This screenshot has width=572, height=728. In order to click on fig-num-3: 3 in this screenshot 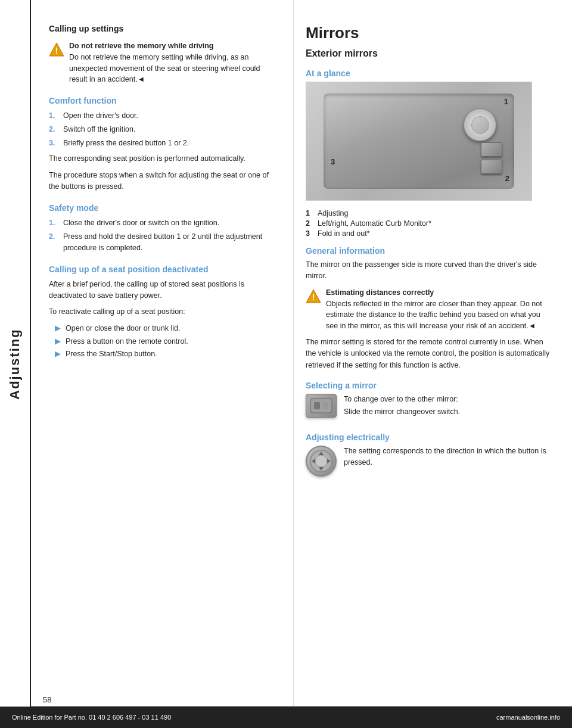, I will do `click(310, 234)`.